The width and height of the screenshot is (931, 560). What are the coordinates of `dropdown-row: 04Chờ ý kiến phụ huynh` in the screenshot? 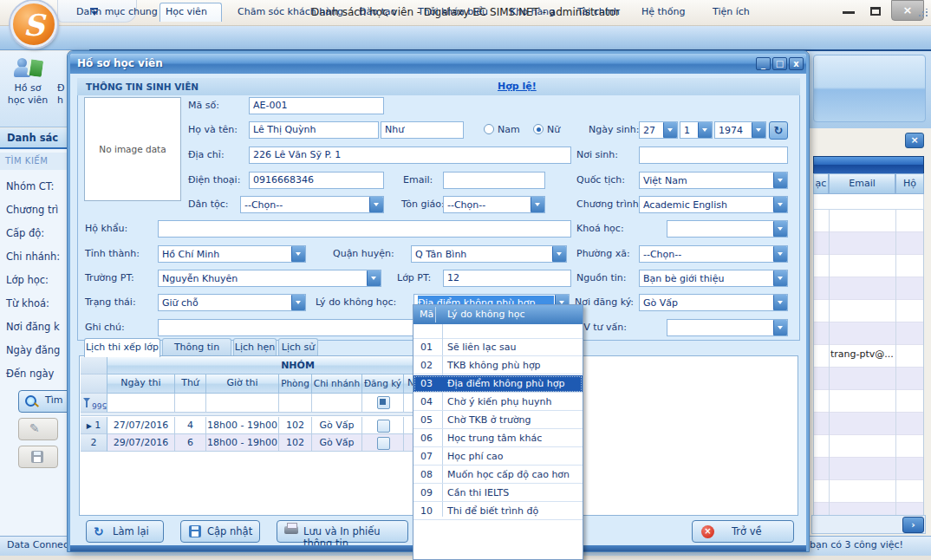 It's located at (498, 402).